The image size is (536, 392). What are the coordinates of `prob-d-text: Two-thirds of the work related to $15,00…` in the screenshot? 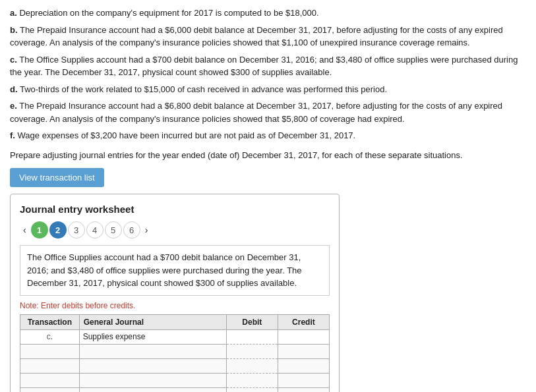 It's located at (203, 90).